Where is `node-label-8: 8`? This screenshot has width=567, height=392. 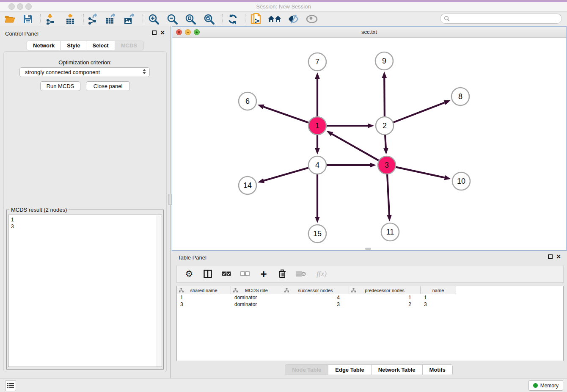
node-label-8: 8 is located at coordinates (460, 97).